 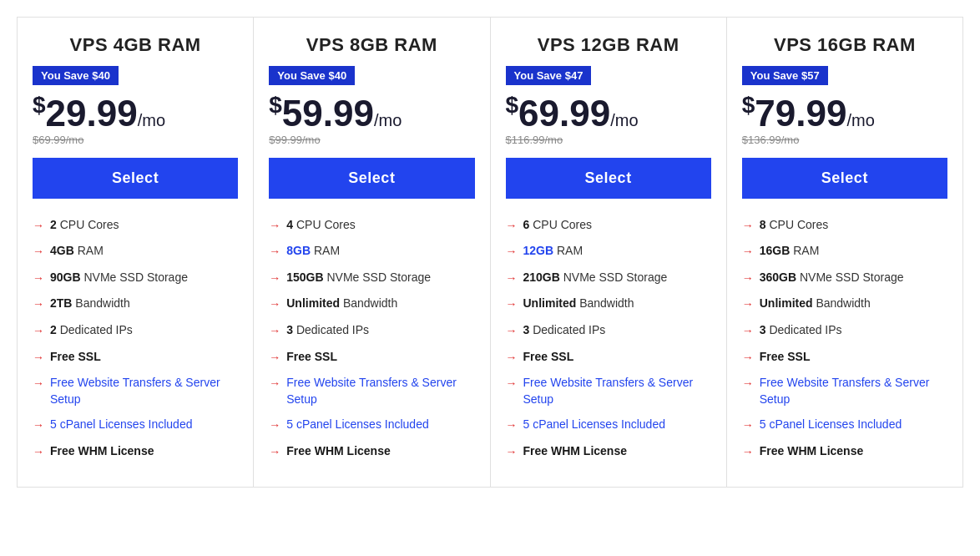 What do you see at coordinates (135, 113) in the screenshot?
I see `price-main: $29.99/mo` at bounding box center [135, 113].